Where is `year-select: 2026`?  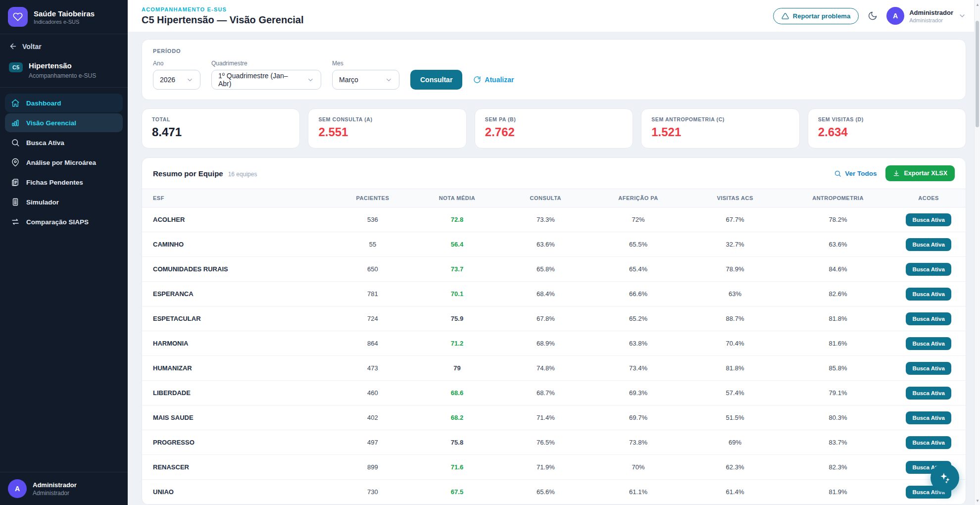 year-select: 2026 is located at coordinates (177, 80).